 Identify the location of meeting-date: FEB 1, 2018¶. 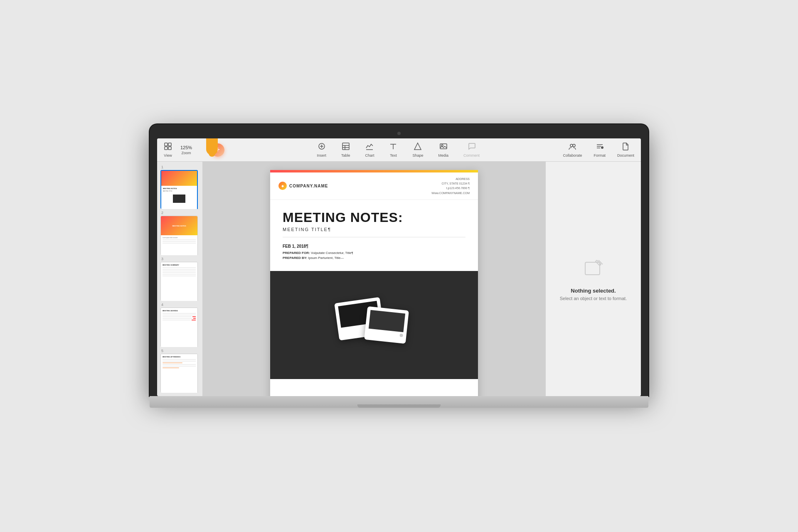
(374, 246).